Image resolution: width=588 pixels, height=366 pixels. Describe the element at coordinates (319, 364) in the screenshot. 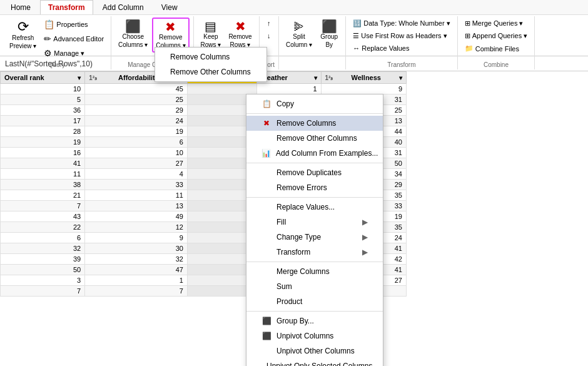

I see `cm-unpivot-selected-label: Unpivot Only Selected Columns` at that location.